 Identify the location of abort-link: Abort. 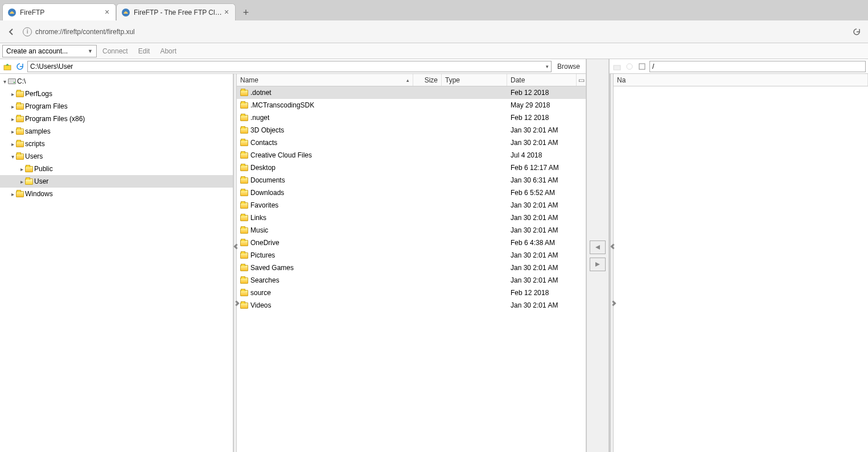
(168, 51).